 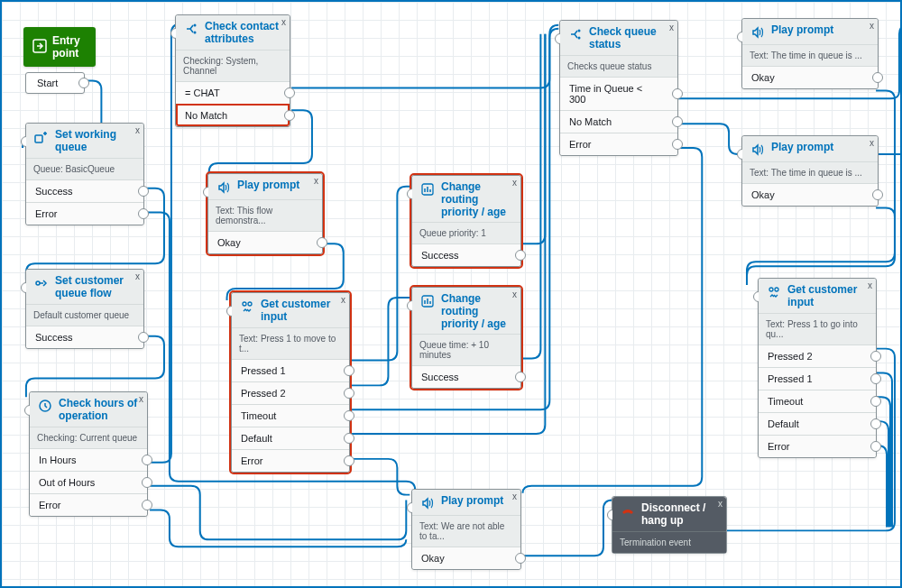 What do you see at coordinates (817, 368) in the screenshot?
I see `node-get-customer-input-2: Get customer input x Text: Press 1 to go…` at bounding box center [817, 368].